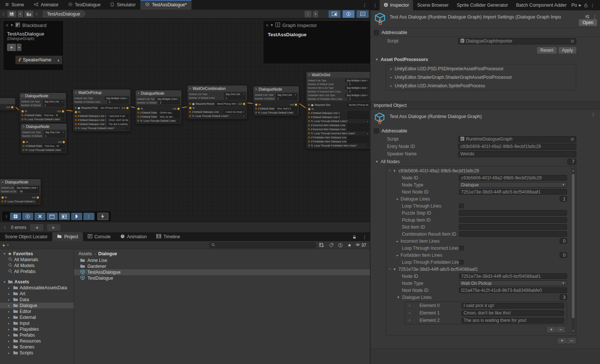 The width and height of the screenshot is (600, 364). Describe the element at coordinates (513, 306) in the screenshot. I see `element-field: I said pick it up!` at that location.